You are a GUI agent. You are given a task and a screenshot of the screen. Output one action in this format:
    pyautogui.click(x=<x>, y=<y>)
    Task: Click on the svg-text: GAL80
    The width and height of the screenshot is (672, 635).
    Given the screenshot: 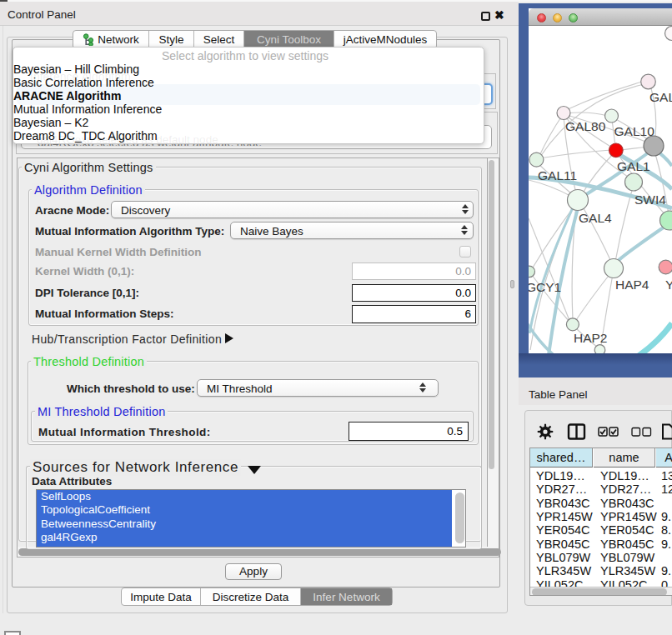 What is the action you would take?
    pyautogui.click(x=585, y=127)
    